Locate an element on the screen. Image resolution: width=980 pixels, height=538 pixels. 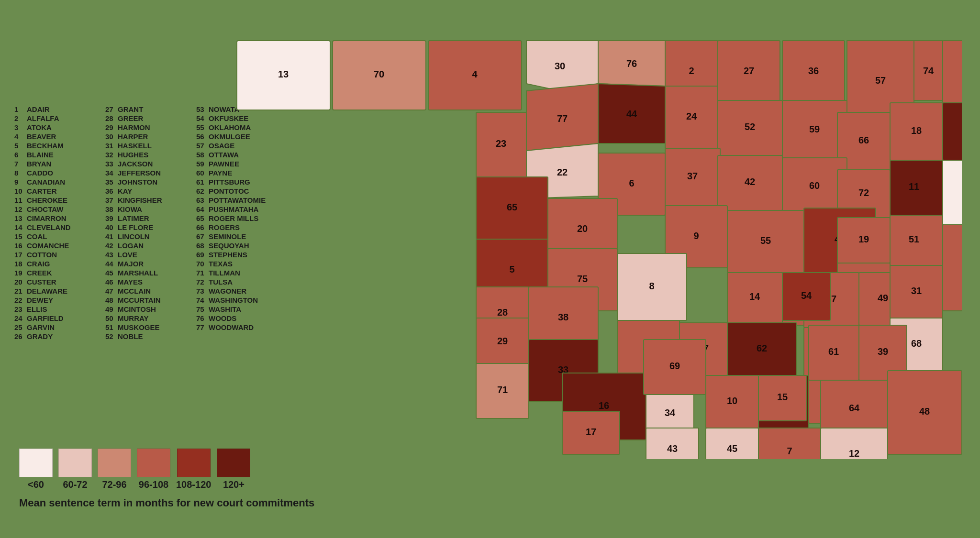
county-item: 29HARMON is located at coordinates (148, 127).